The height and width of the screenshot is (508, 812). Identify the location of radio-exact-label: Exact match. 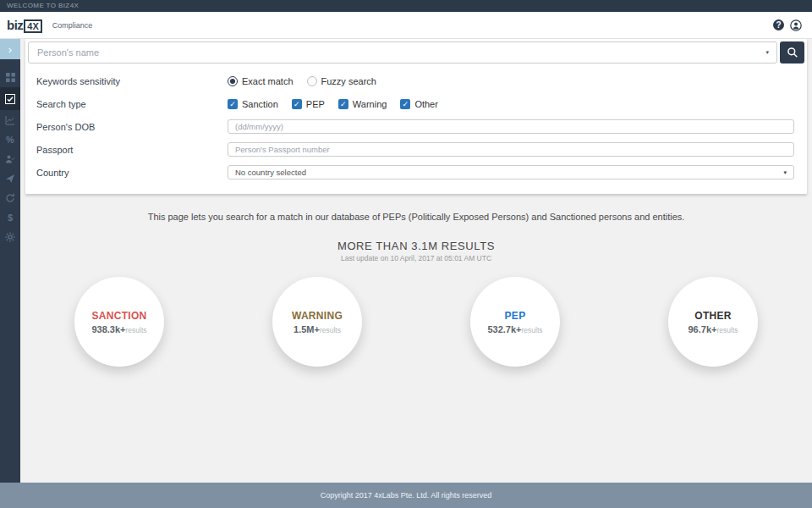
(267, 81).